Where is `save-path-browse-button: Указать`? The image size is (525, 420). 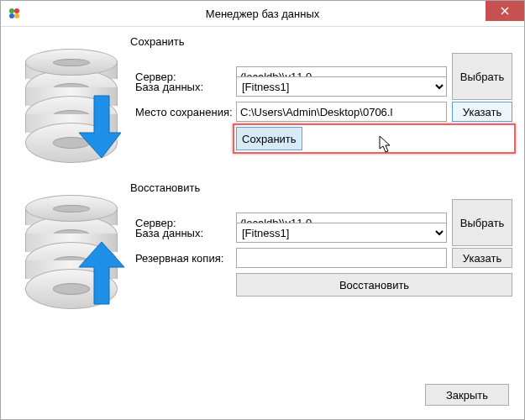 save-path-browse-button: Указать is located at coordinates (482, 112).